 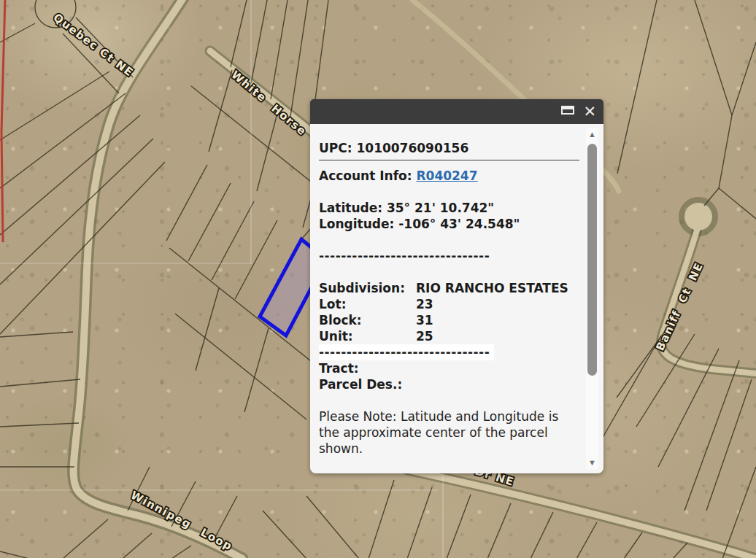 What do you see at coordinates (449, 176) in the screenshot?
I see `account-line: Account Info: R040247` at bounding box center [449, 176].